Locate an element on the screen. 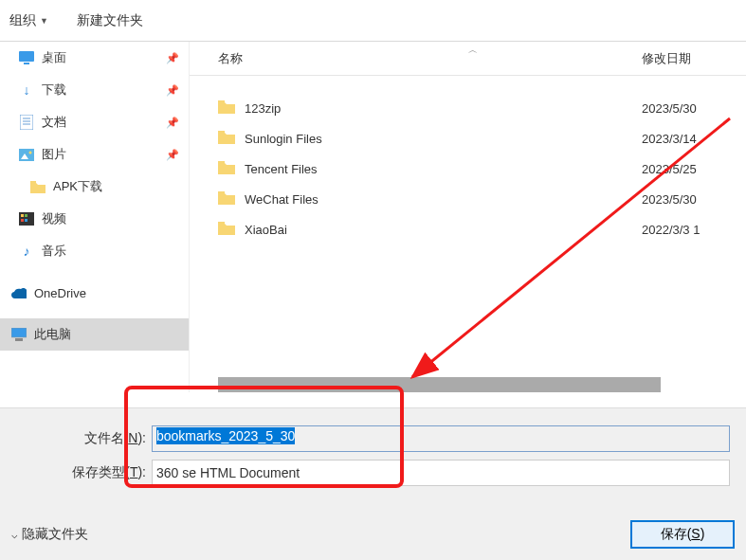  sidebar-item-label: OneDrive is located at coordinates (61, 294).